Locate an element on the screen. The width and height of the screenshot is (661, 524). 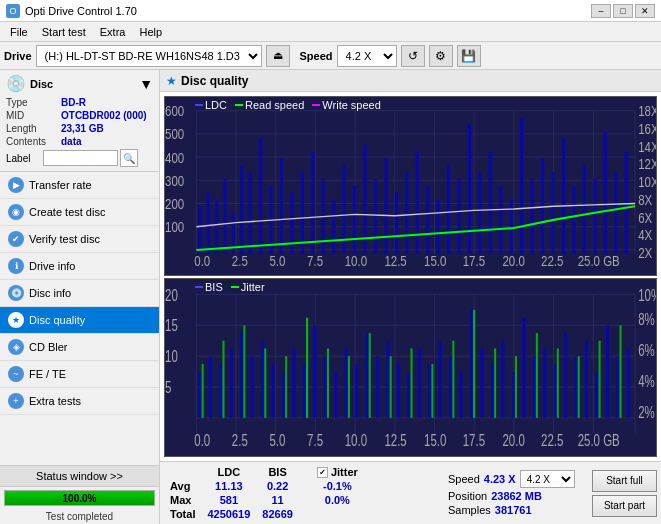
total-ldc: 4250619 is located at coordinates (228, 514).